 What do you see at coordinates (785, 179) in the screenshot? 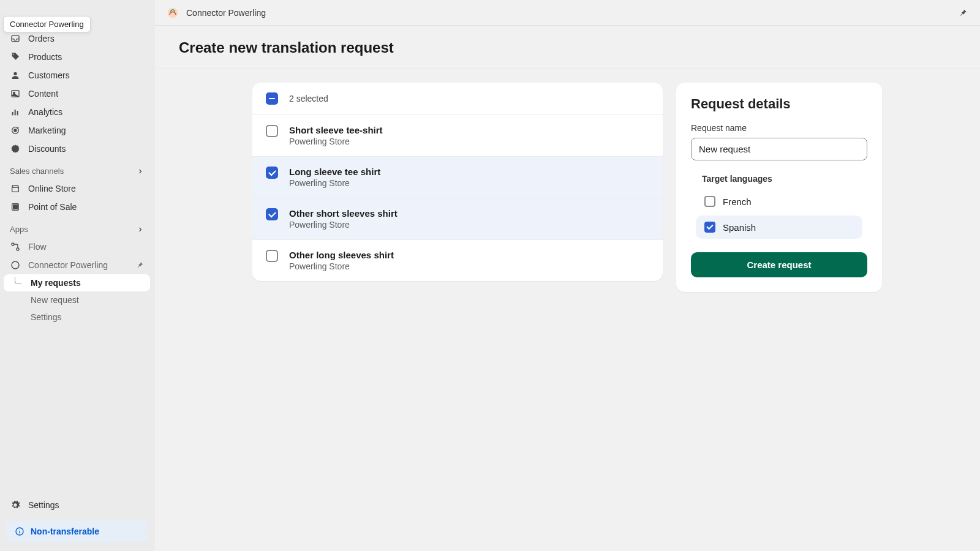
I see `target-languages-label: Target languages` at bounding box center [785, 179].